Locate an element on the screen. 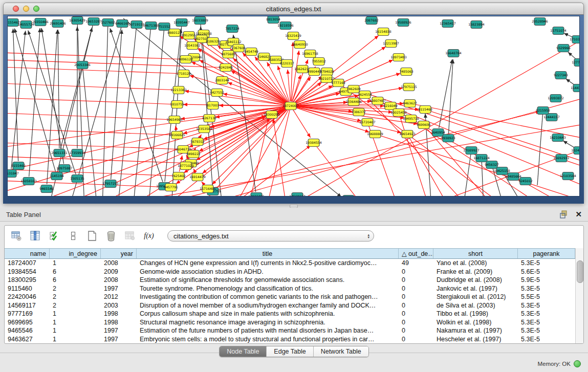  memory-status-icon is located at coordinates (577, 364).